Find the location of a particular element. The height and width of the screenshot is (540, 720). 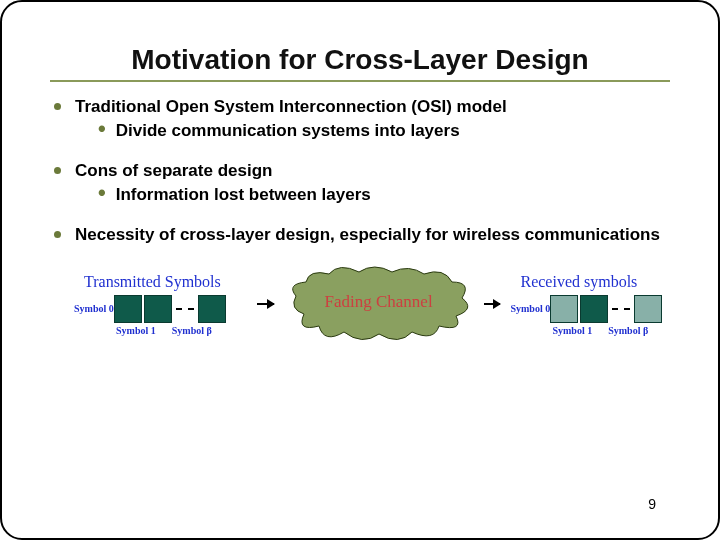

sub-bullet-1-1-text: Divide communication systems into layers is located at coordinates (288, 131).